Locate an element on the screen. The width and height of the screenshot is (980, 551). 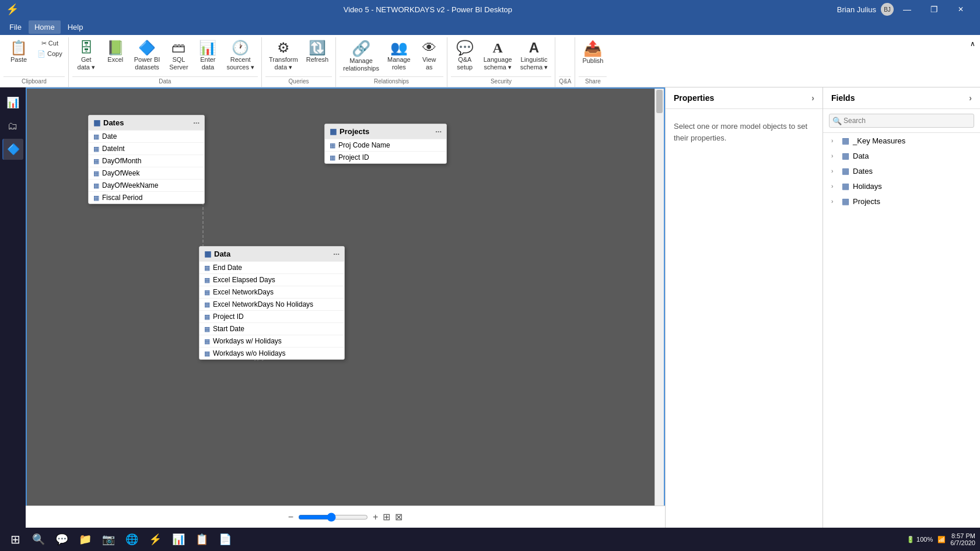
sql-server-button: 🗃 SQLServer is located at coordinates (178, 56).